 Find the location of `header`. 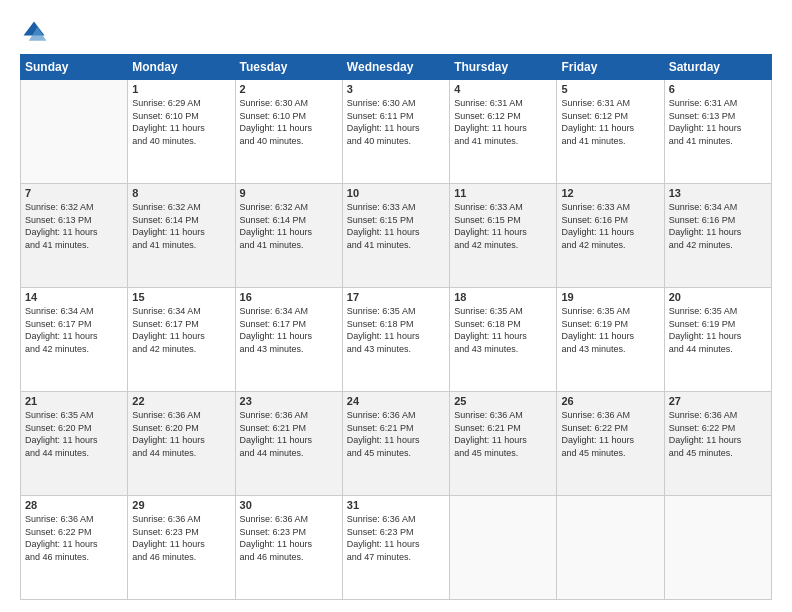

header is located at coordinates (396, 32).